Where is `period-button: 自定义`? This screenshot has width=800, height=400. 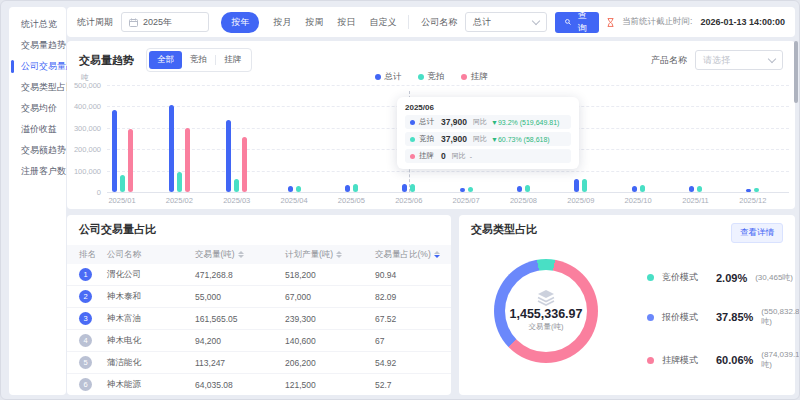
period-button: 自定义 is located at coordinates (382, 22).